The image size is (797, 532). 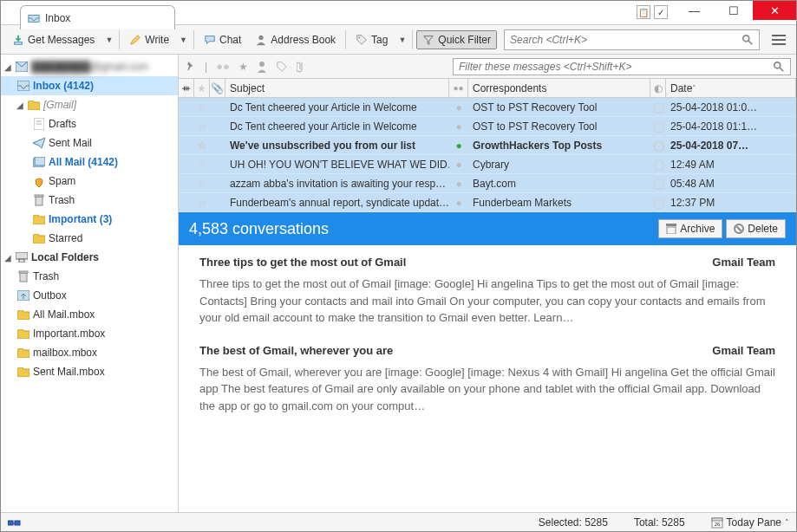 I want to click on local-icon, so click(x=22, y=257).